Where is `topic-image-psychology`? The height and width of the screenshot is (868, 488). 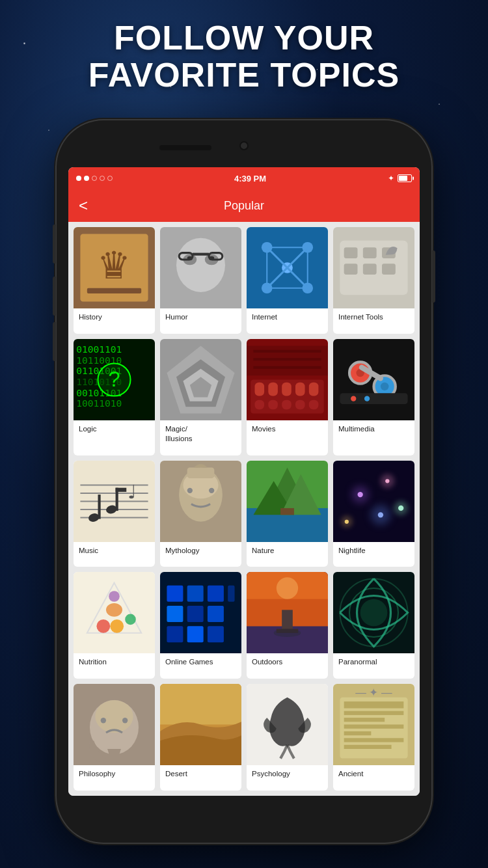
topic-image-psychology is located at coordinates (288, 725).